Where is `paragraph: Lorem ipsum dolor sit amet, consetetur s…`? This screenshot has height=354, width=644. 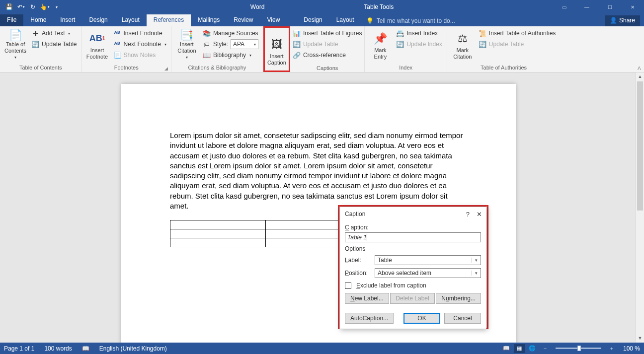 paragraph: Lorem ipsum dolor sit amet, consetetur s… is located at coordinates (319, 171).